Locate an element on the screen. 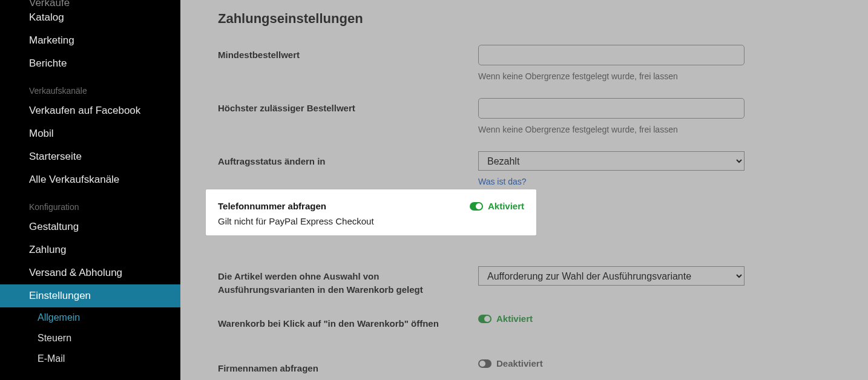 The height and width of the screenshot is (380, 868). sidebar-item-marketing: Marketing is located at coordinates (90, 41).